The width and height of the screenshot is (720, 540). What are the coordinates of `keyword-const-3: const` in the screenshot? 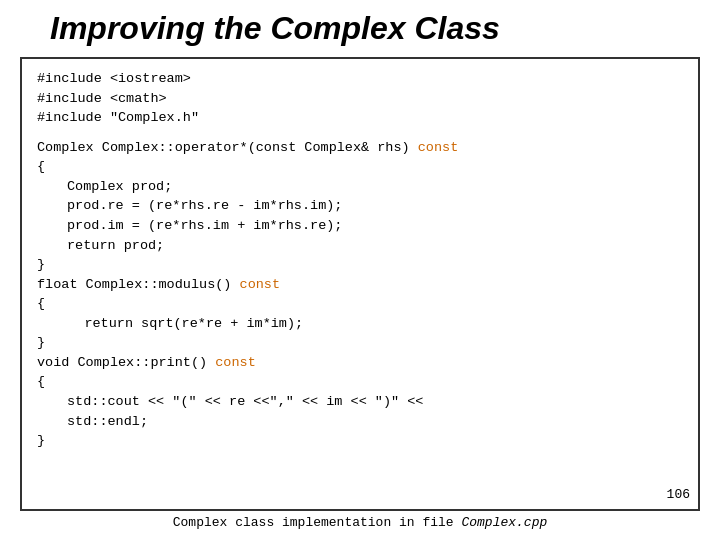 It's located at (236, 362).